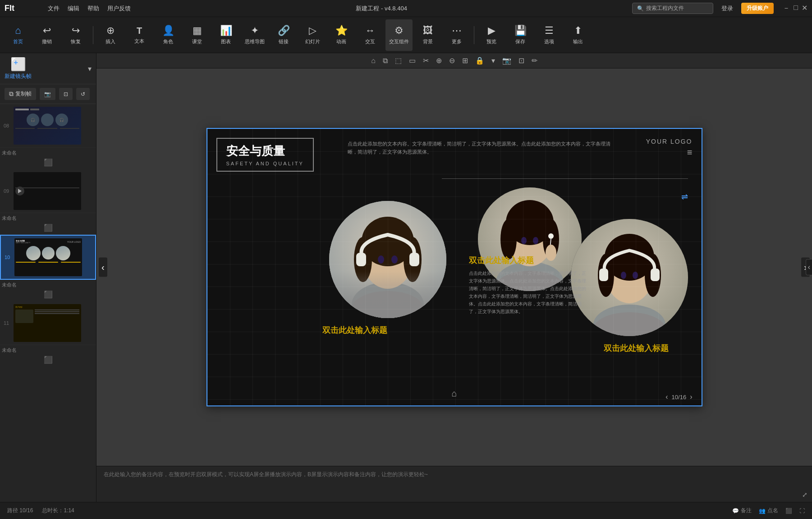  Describe the element at coordinates (549, 35) in the screenshot. I see `toolbar-options: ☰ 选项` at that location.